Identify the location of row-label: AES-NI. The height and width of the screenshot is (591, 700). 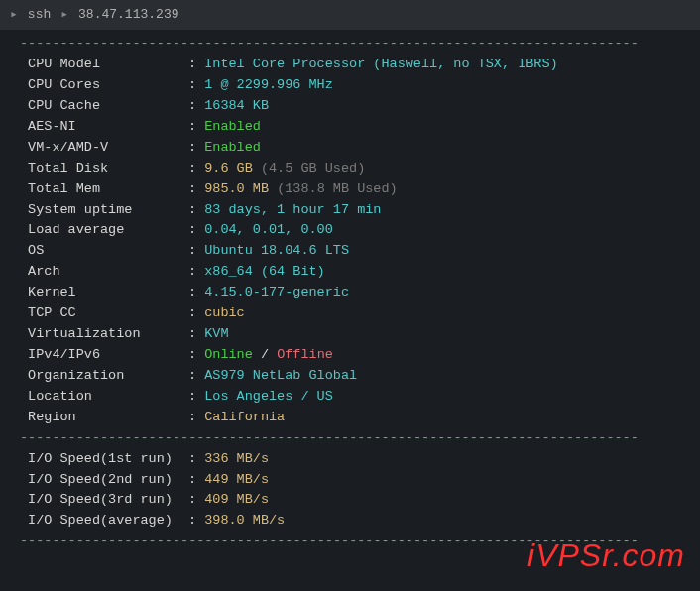
(104, 127).